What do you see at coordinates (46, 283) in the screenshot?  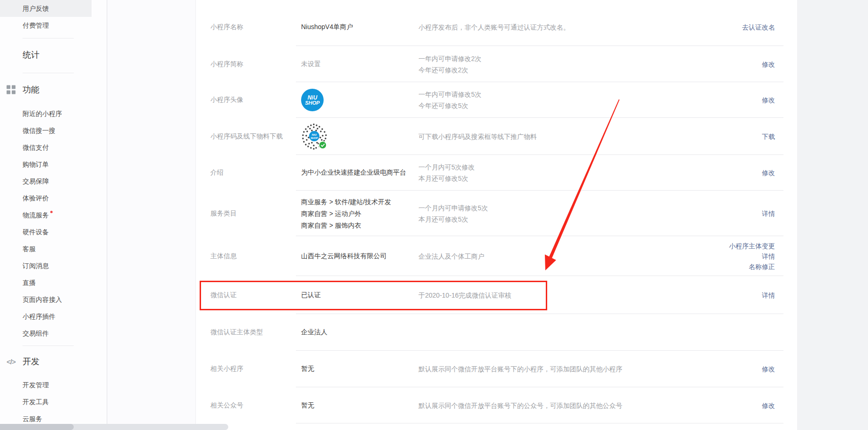 I see `sidebar-item-live: 直播` at bounding box center [46, 283].